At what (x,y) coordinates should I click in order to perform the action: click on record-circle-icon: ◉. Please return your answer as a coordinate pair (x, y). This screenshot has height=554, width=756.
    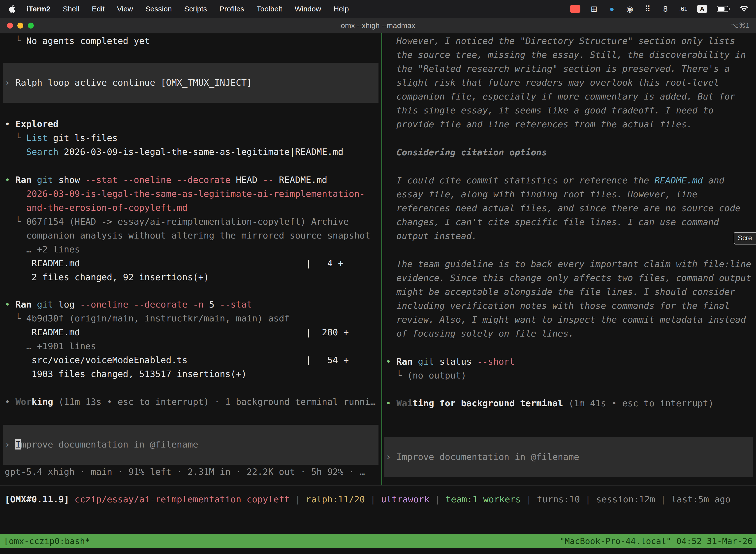
    Looking at the image, I should click on (630, 9).